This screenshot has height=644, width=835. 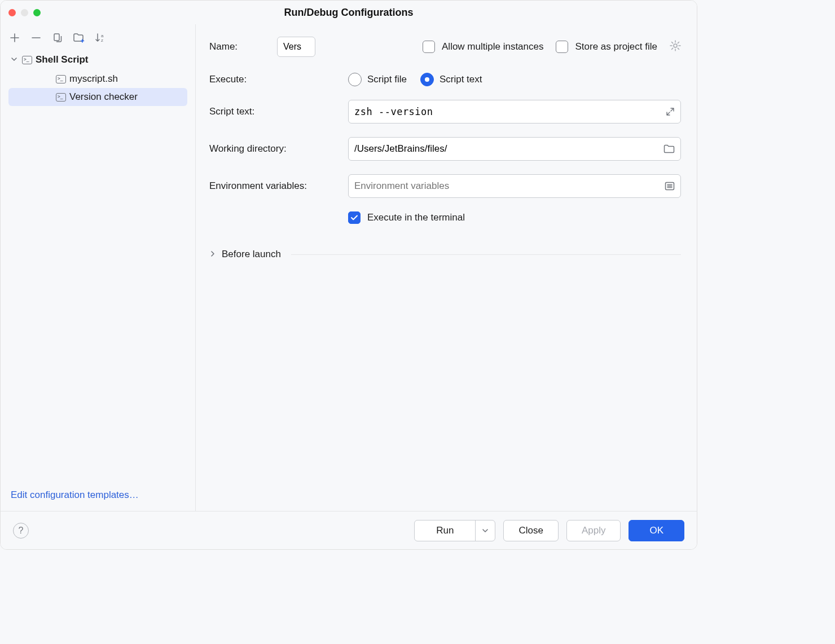 I want to click on checkbox-checked-icon, so click(x=354, y=218).